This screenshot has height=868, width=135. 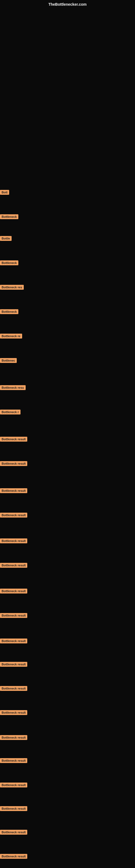 What do you see at coordinates (11, 336) in the screenshot?
I see `bottleneck-result-badge: Bottleneck re` at bounding box center [11, 336].